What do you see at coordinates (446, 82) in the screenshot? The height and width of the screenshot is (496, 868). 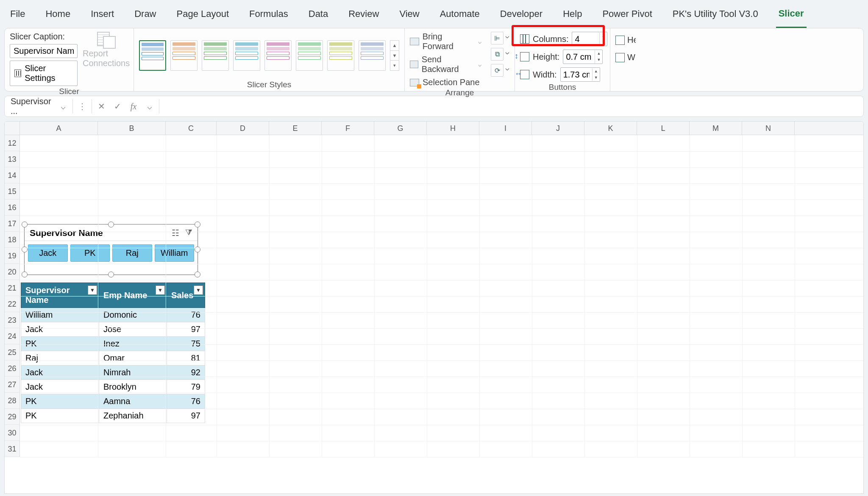 I see `selection-pane-button: Selection Pane` at bounding box center [446, 82].